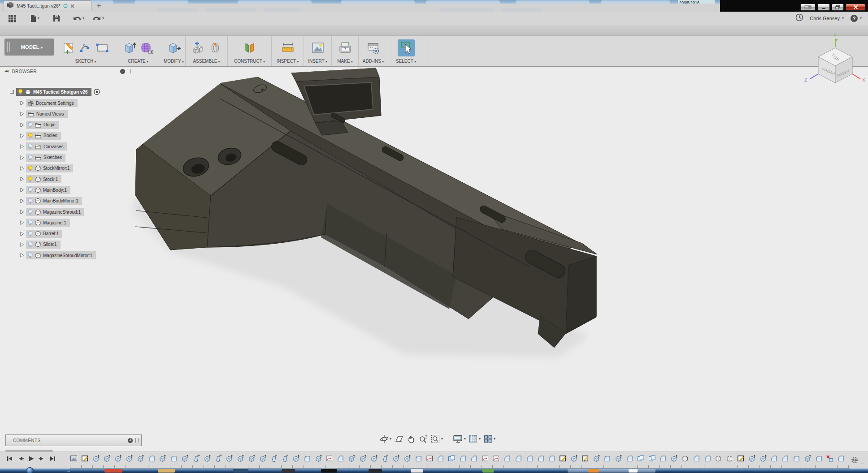 The width and height of the screenshot is (868, 473). What do you see at coordinates (288, 63) in the screenshot?
I see `ribbon-group-label: INSPECT ▾` at bounding box center [288, 63].